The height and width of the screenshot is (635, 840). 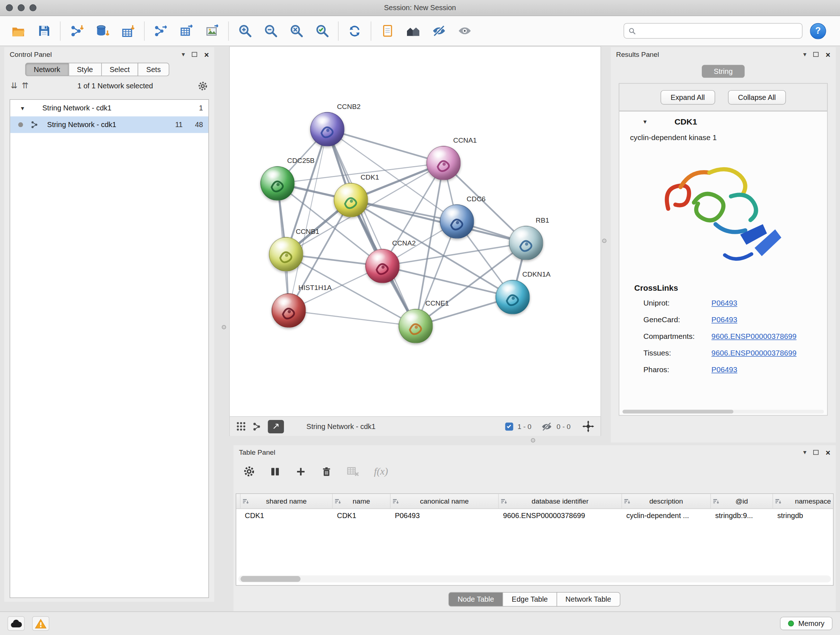 I want to click on table-cell: stringdb, so click(x=804, y=516).